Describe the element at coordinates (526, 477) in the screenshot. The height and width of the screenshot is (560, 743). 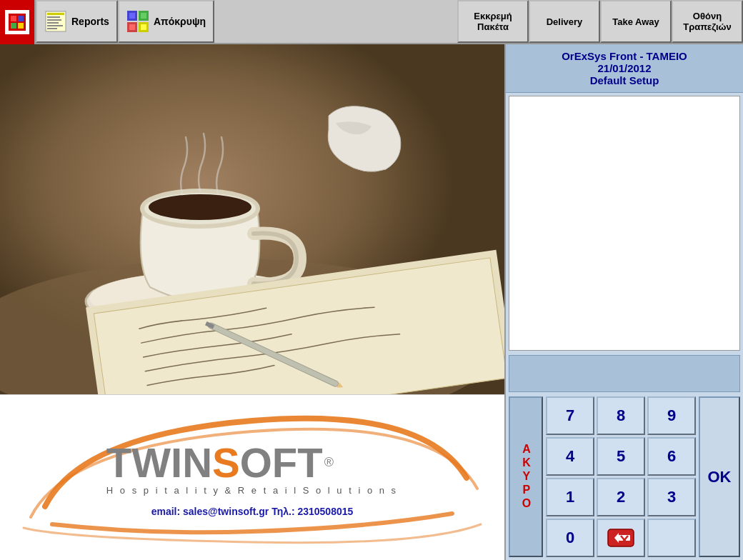
I see `cancel-button: ΑΚΥΡΟ` at that location.